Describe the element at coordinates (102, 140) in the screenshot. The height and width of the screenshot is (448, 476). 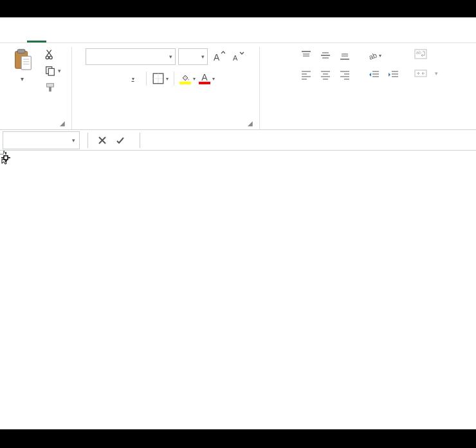
I see `cancel-formula-button` at that location.